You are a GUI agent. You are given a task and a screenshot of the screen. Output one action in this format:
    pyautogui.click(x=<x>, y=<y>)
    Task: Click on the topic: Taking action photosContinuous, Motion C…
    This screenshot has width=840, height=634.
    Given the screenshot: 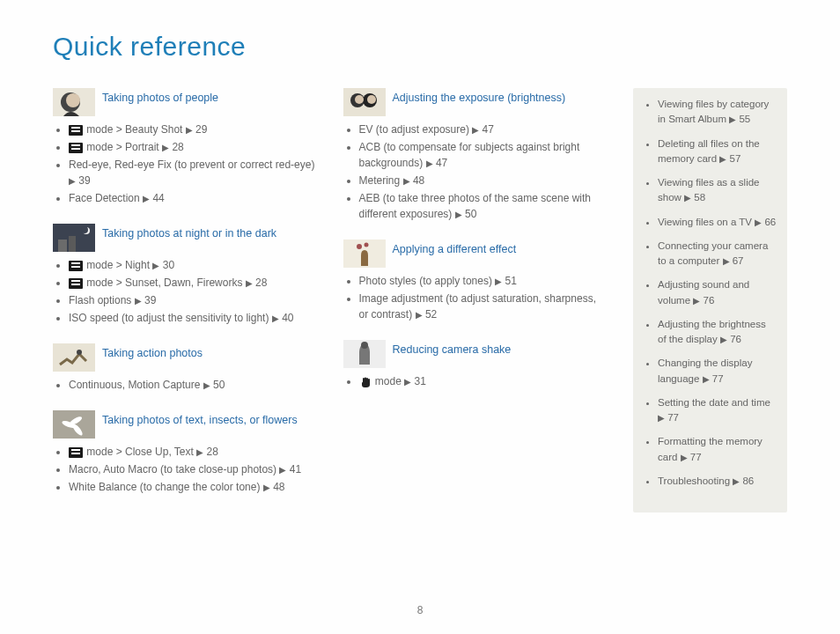 What is the action you would take?
    pyautogui.click(x=185, y=368)
    